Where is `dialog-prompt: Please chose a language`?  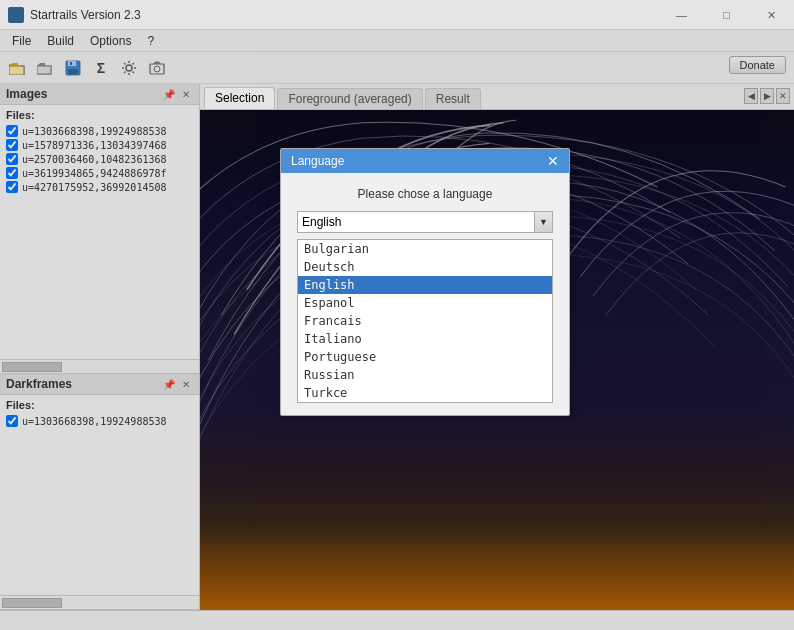
dialog-prompt: Please chose a language is located at coordinates (425, 194).